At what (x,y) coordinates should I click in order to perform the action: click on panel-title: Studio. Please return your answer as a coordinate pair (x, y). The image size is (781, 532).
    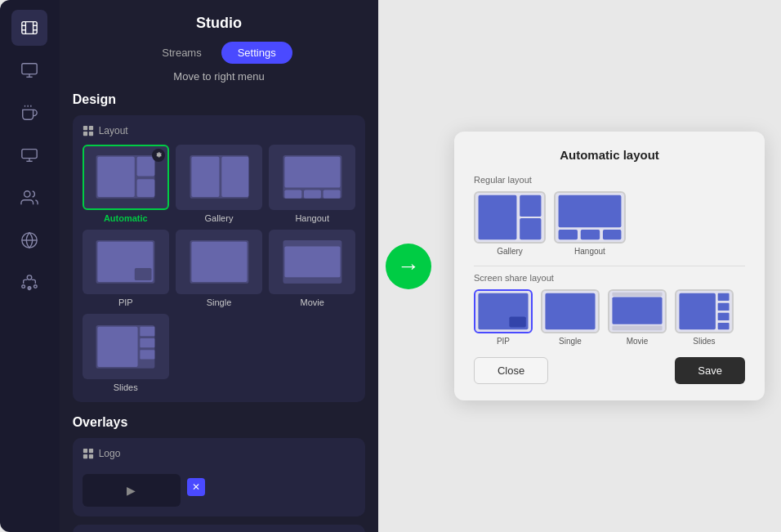
    Looking at the image, I should click on (219, 21).